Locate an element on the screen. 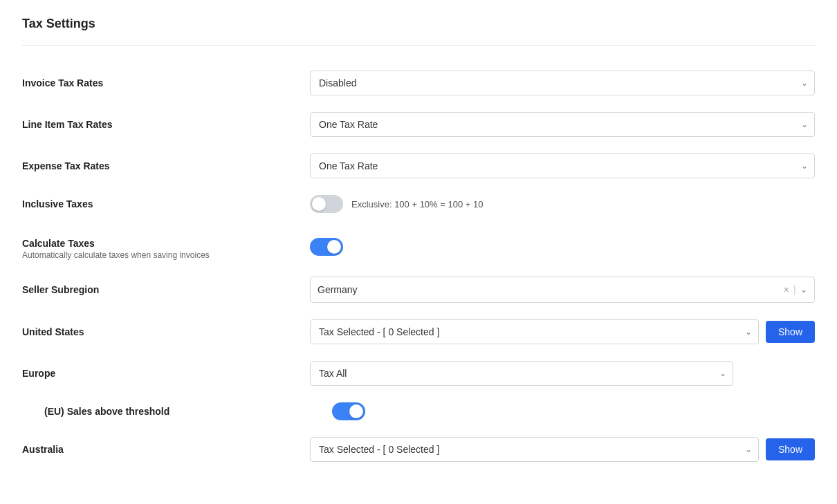  expense-tax-rates-label: Expense Tax Rates is located at coordinates (160, 166).